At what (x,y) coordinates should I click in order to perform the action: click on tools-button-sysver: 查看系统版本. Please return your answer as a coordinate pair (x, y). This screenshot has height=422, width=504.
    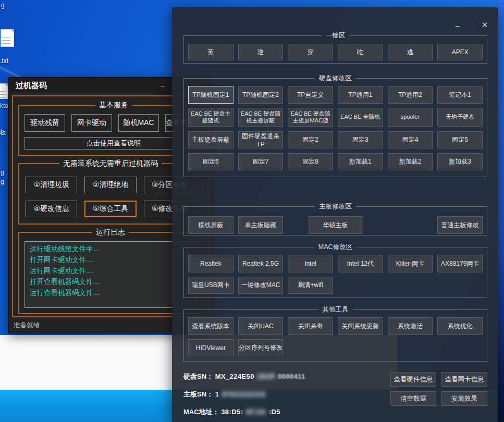
    Looking at the image, I should click on (211, 326).